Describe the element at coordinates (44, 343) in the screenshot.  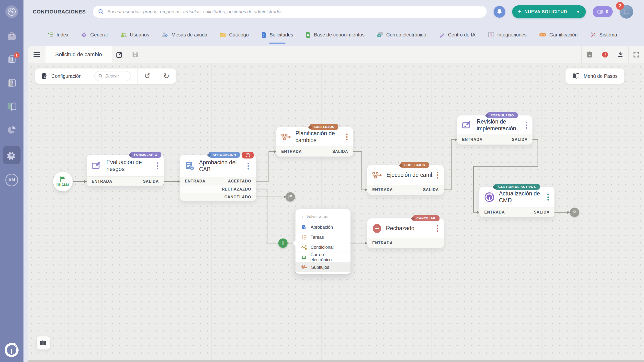
I see `minimap-button` at that location.